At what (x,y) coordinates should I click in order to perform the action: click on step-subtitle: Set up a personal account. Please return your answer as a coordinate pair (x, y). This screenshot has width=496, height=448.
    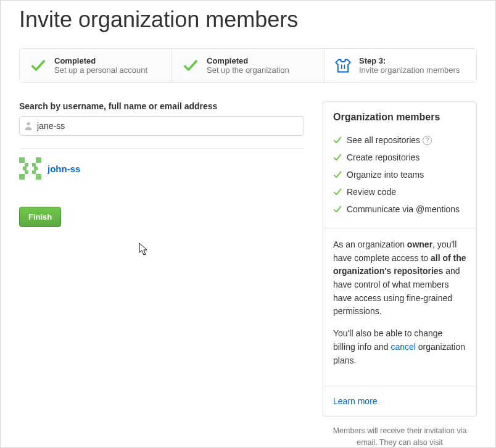
    Looking at the image, I should click on (101, 70).